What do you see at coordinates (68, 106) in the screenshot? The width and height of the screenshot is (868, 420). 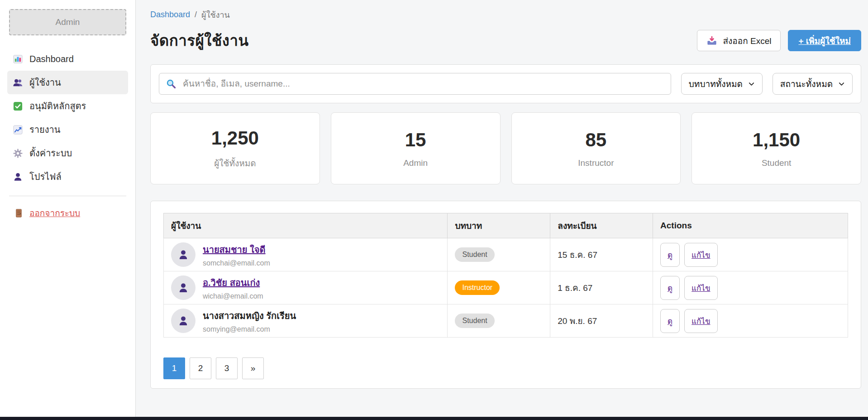 I see `sidebar-item-approve-courses: อนุมัติหลักสูตร` at bounding box center [68, 106].